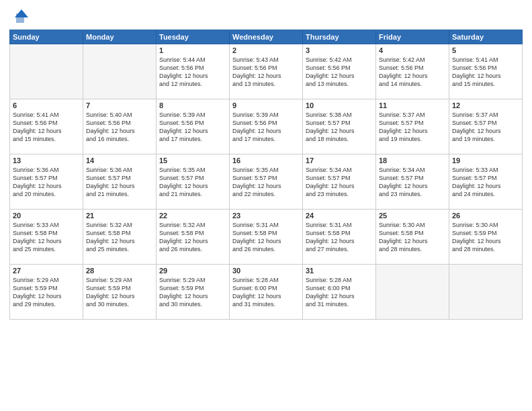  What do you see at coordinates (193, 271) in the screenshot?
I see `day-number: 29` at bounding box center [193, 271].